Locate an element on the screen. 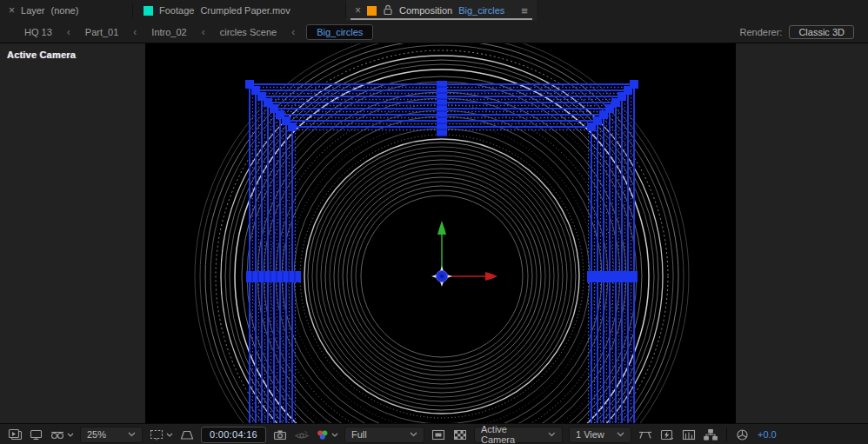 The image size is (868, 444). tab-composition: × Composition Big_circles ≡ is located at coordinates (442, 10).